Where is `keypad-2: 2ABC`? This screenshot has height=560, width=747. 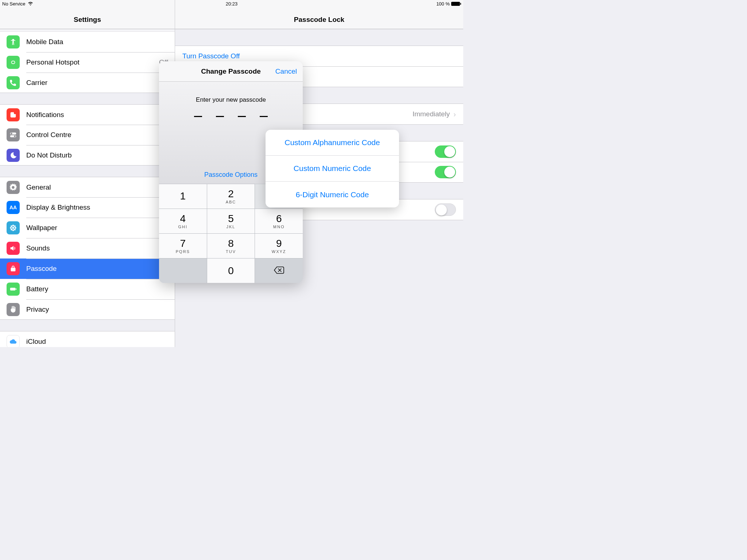 keypad-2: 2ABC is located at coordinates (231, 196).